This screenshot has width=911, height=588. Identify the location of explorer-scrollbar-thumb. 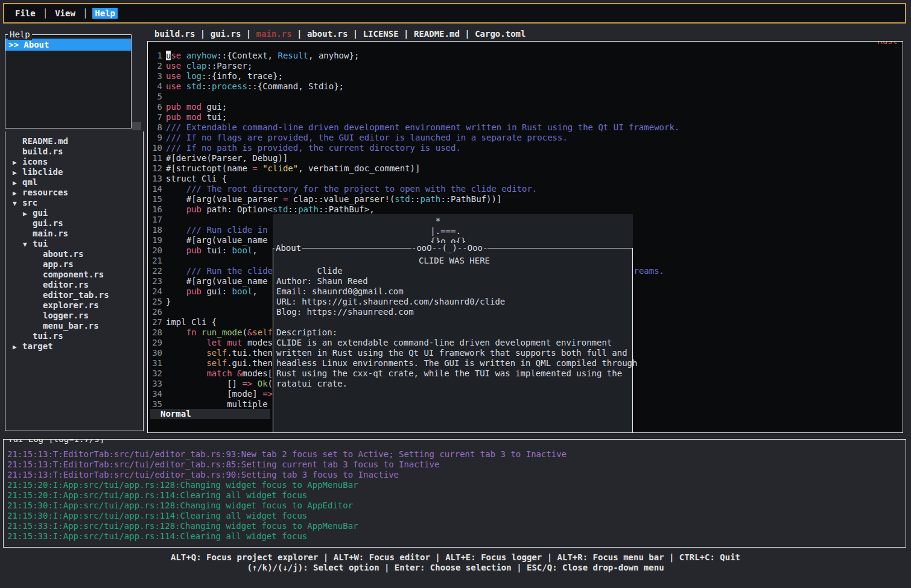
(136, 126).